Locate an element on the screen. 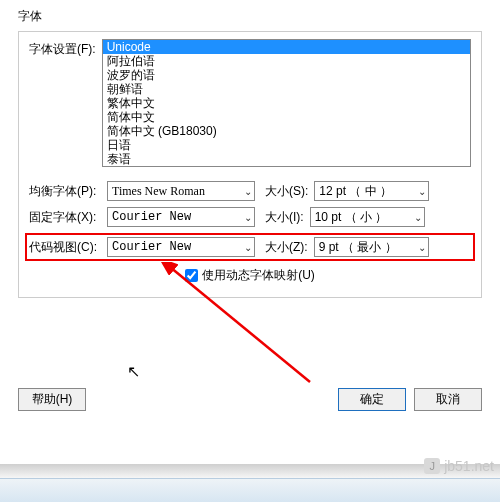  fixed-font-value: Courier New is located at coordinates (152, 217).